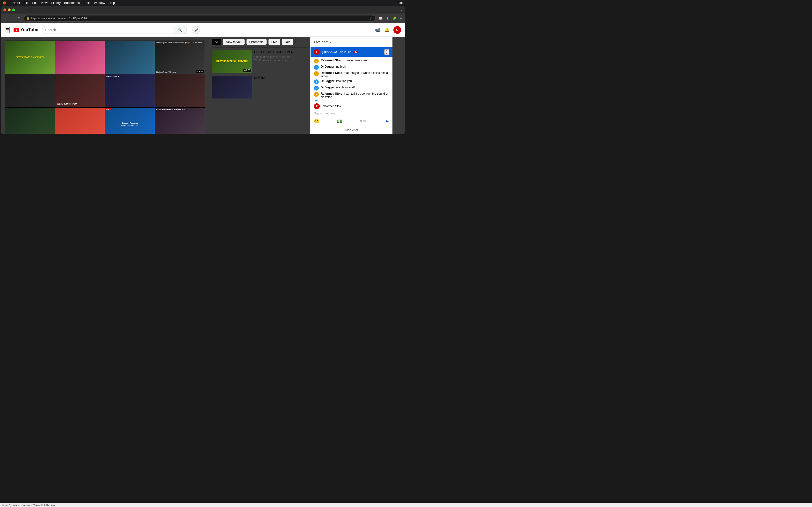 The image size is (812, 507). What do you see at coordinates (13, 10) in the screenshot?
I see `maximize-button` at bounding box center [13, 10].